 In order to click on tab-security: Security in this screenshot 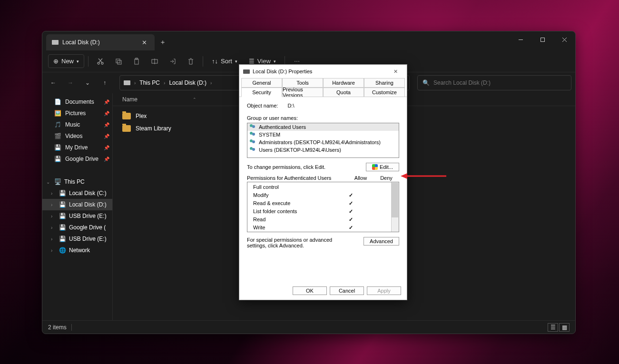, I will do `click(262, 92)`.